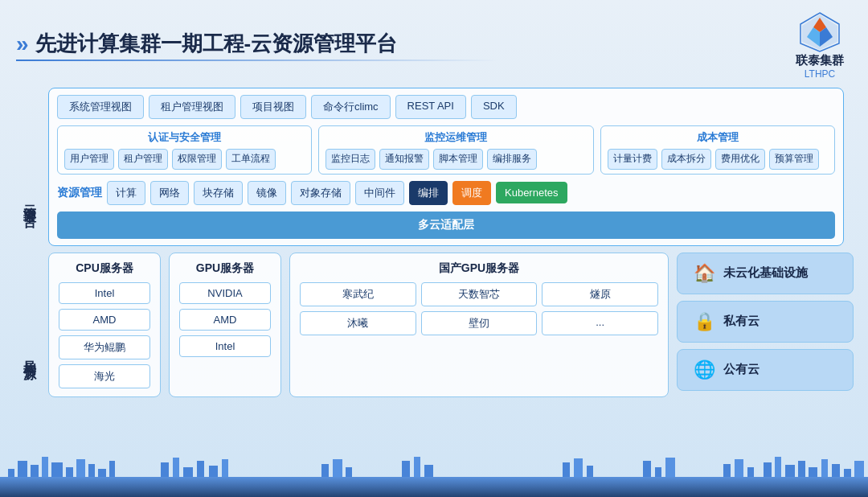 This screenshot has height=497, width=868. Describe the element at coordinates (404, 159) in the screenshot. I see `monitor-item-1: 通知报警` at that location.